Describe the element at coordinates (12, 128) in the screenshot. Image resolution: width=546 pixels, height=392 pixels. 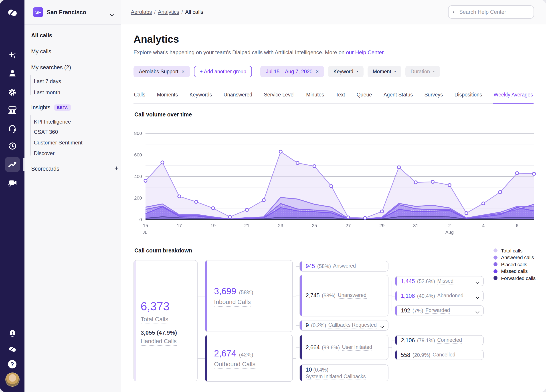
I see `support-headset-icon` at that location.